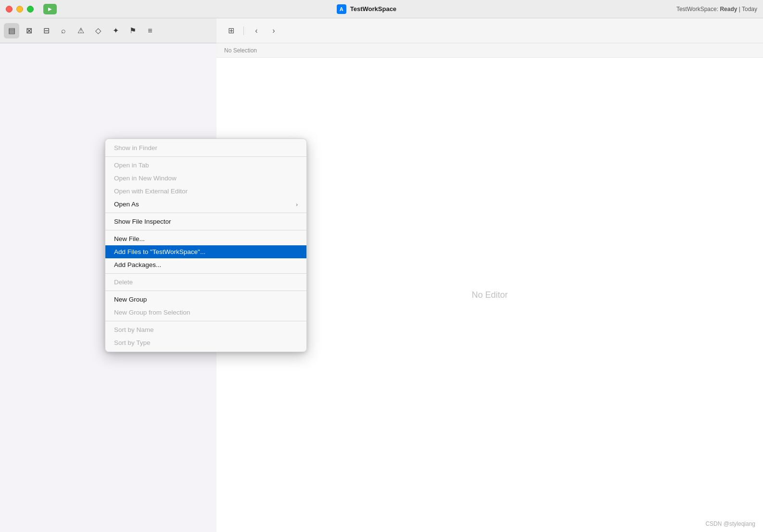  I want to click on menu-item-sort-by-type: Sort by Type, so click(206, 342).